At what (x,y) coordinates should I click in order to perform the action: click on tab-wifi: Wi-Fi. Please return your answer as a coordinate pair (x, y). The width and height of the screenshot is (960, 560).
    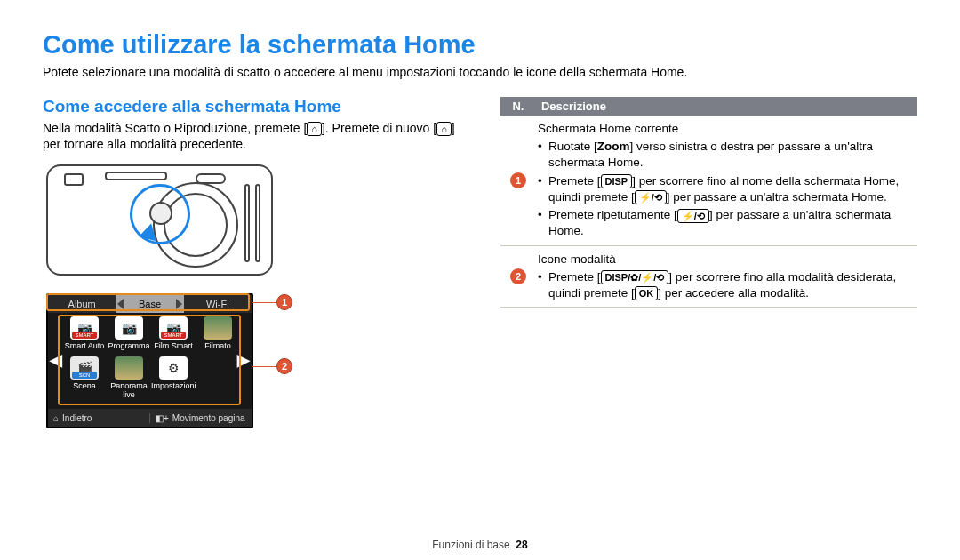
    Looking at the image, I should click on (218, 304).